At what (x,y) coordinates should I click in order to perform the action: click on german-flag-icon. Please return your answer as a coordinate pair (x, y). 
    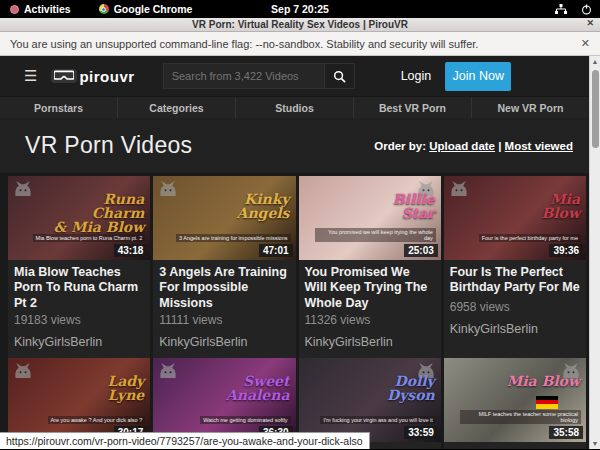
    Looking at the image, I should click on (547, 402).